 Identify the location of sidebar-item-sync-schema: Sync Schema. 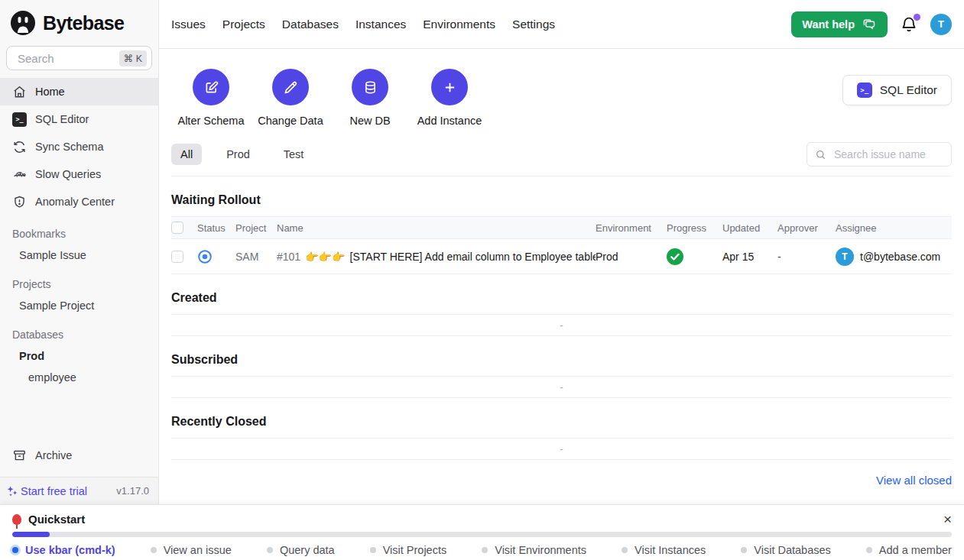
(80, 147).